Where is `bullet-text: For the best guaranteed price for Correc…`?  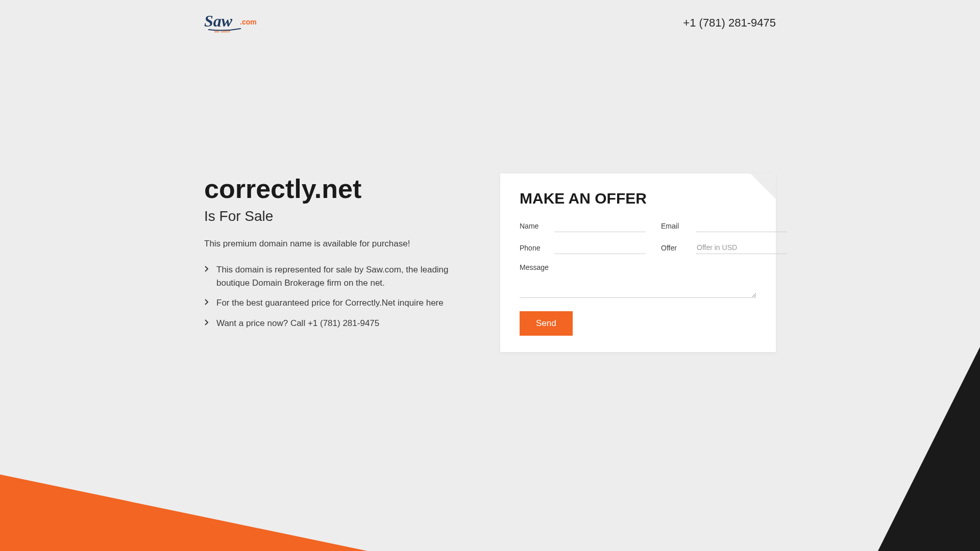
bullet-text: For the best guaranteed price for Correc… is located at coordinates (330, 303).